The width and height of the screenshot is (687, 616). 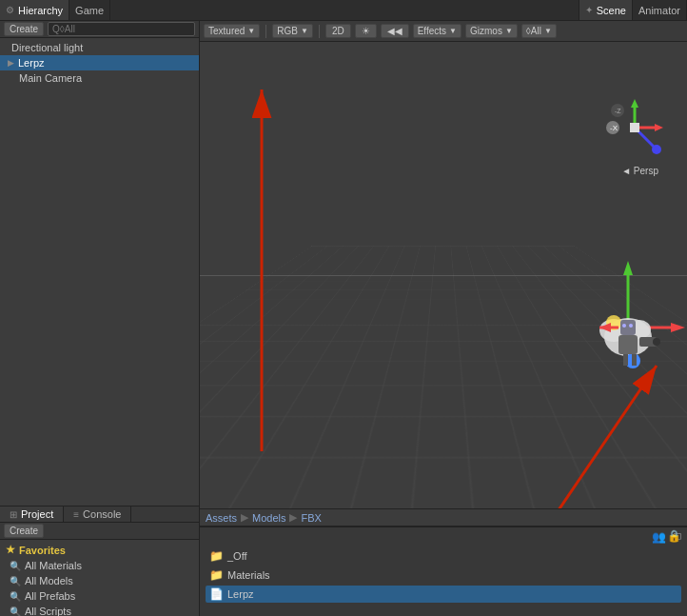 What do you see at coordinates (34, 10) in the screenshot?
I see `tab-hierarchy: ⚙ Hierarchy` at bounding box center [34, 10].